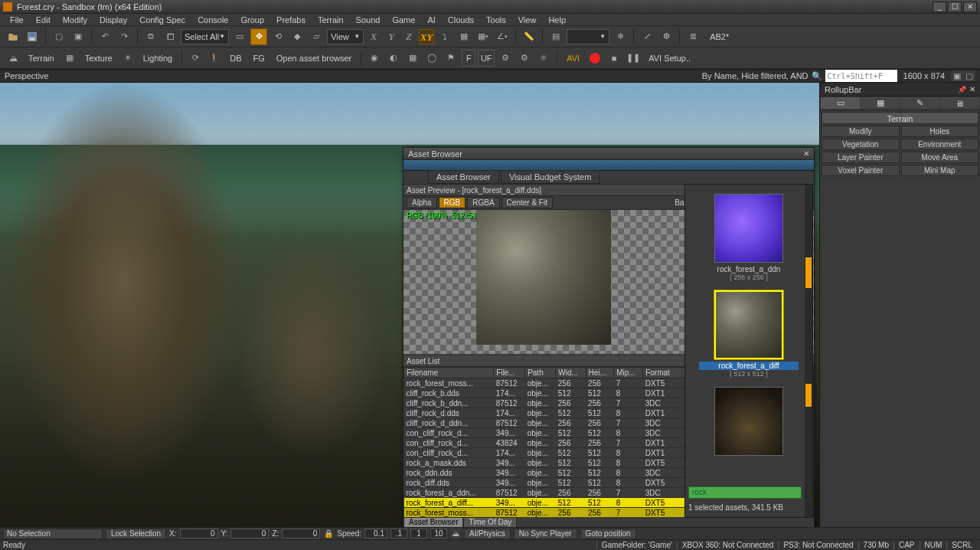 The width and height of the screenshot is (980, 550). Describe the element at coordinates (969, 76) in the screenshot. I see `vp-opt2-icon: ▢` at that location.